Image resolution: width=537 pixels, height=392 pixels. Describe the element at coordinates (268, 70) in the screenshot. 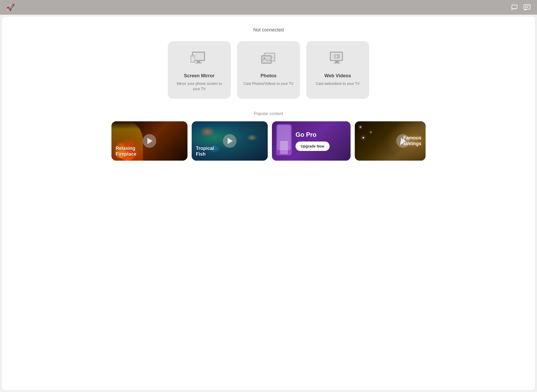

I see `feature-cards: Screen Mirror Mirror your phone screen t…` at that location.